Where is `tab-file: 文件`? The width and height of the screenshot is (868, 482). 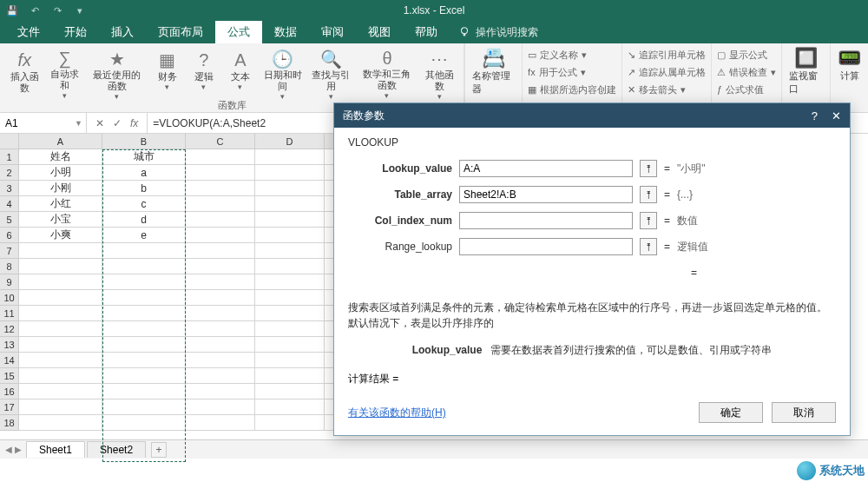
tab-file: 文件 is located at coordinates (29, 32).